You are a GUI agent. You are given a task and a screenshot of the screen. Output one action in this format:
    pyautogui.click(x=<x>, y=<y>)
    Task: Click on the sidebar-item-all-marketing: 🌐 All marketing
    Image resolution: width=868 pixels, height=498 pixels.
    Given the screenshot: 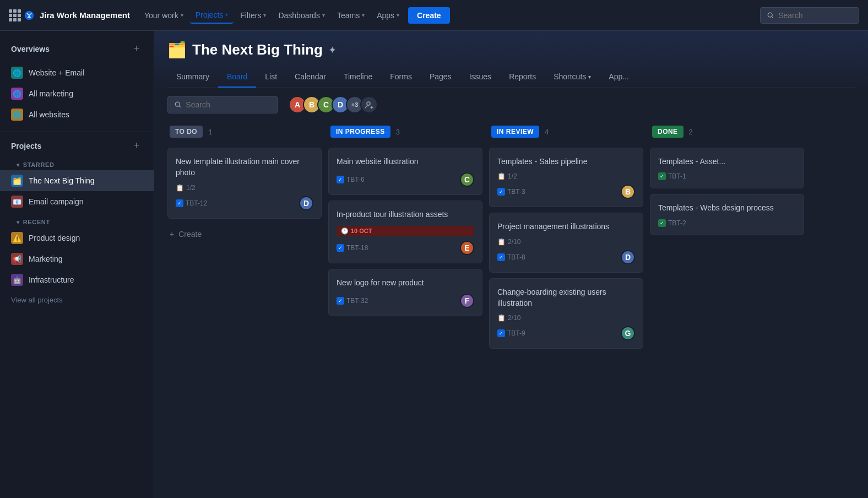 What is the action you would take?
    pyautogui.click(x=77, y=94)
    